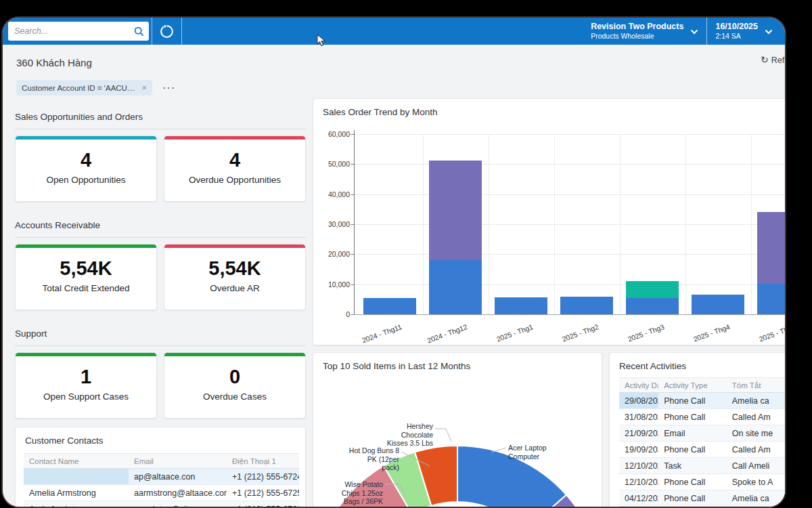 The height and width of the screenshot is (508, 812). Describe the element at coordinates (702, 401) in the screenshot. I see `table-row: 29/08/2023…Phone CallAmelia ca` at that location.